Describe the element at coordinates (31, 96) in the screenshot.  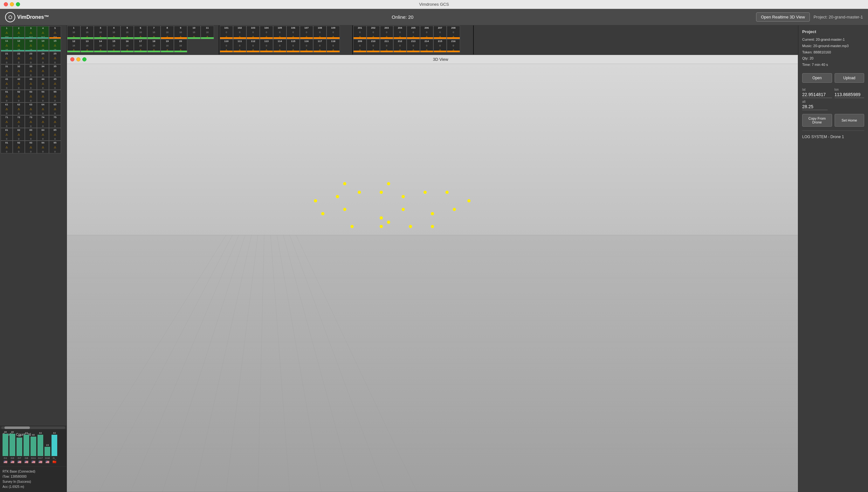
I see `drone-cell-53: 53 ⚠ 0` at that location.